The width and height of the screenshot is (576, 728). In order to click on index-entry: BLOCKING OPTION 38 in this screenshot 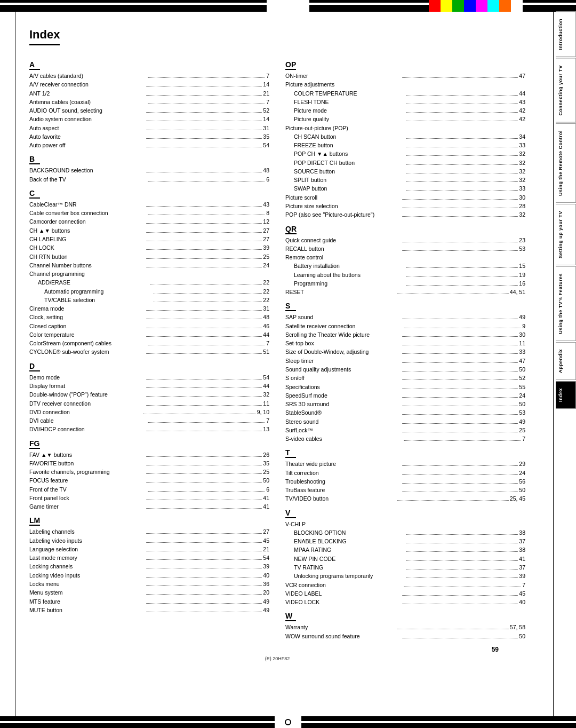, I will do `click(405, 533)`.